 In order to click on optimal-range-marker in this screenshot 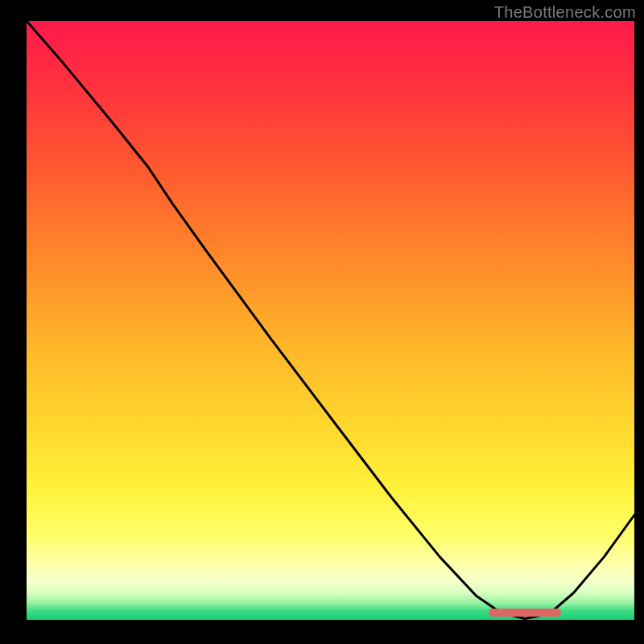, I will do `click(525, 613)`.